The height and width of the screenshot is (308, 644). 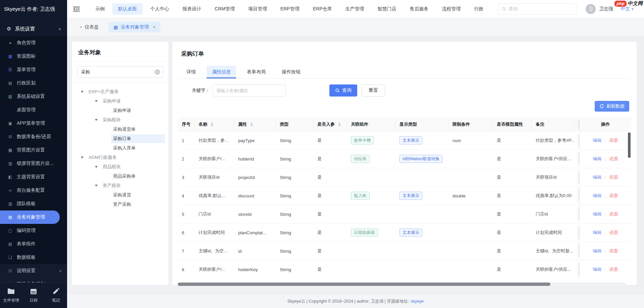 I want to click on sidebar-item: ▤表单组件, so click(x=34, y=244).